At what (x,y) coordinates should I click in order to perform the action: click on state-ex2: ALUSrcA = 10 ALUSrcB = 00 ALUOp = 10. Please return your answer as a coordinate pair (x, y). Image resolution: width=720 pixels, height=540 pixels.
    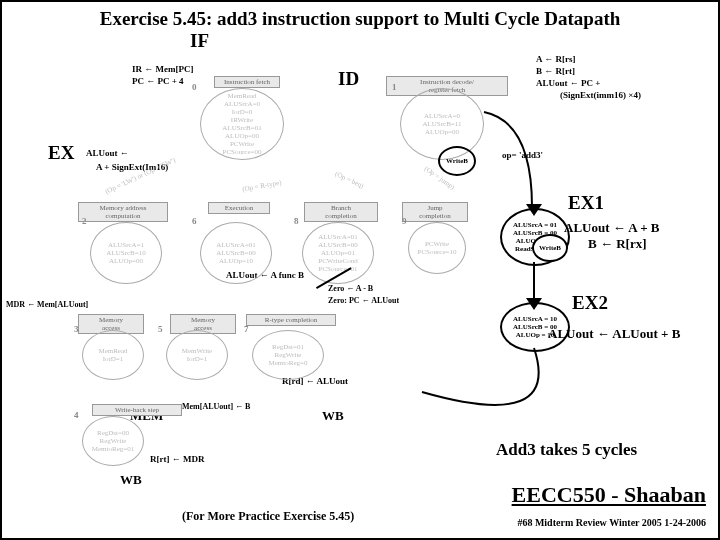
    Looking at the image, I should click on (535, 327).